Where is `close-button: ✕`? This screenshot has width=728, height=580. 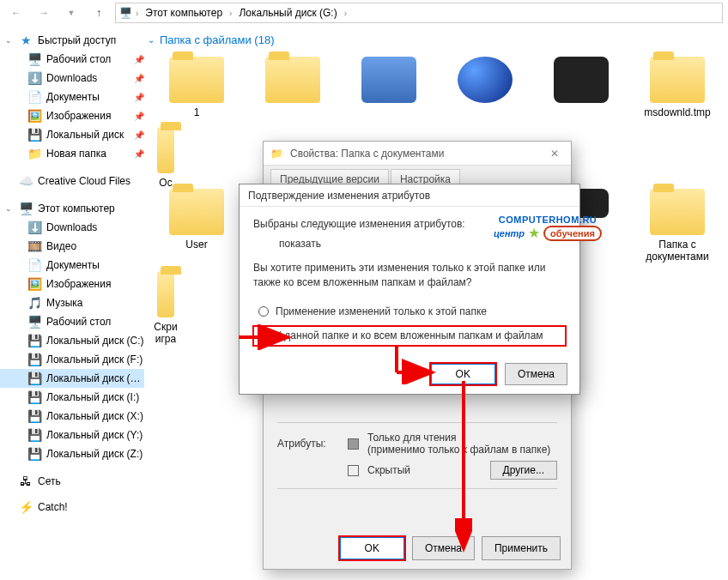
close-button: ✕ is located at coordinates (555, 154).